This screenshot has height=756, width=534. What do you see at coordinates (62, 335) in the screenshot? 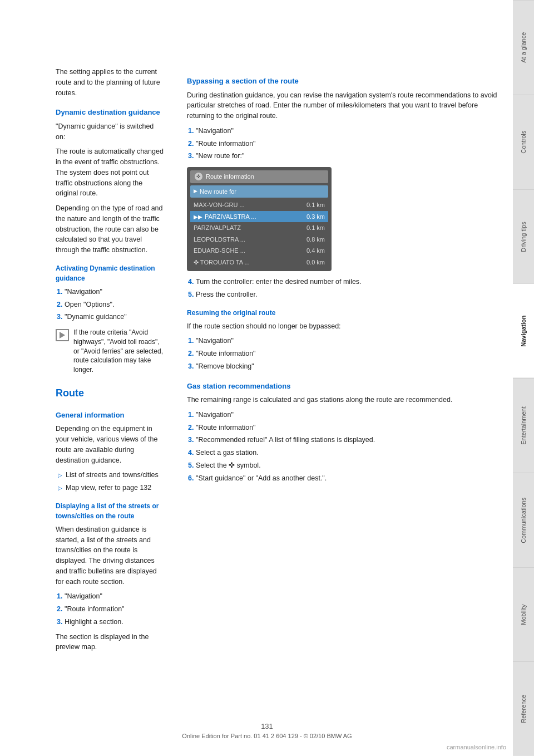
I see `note-icon` at bounding box center [62, 335].